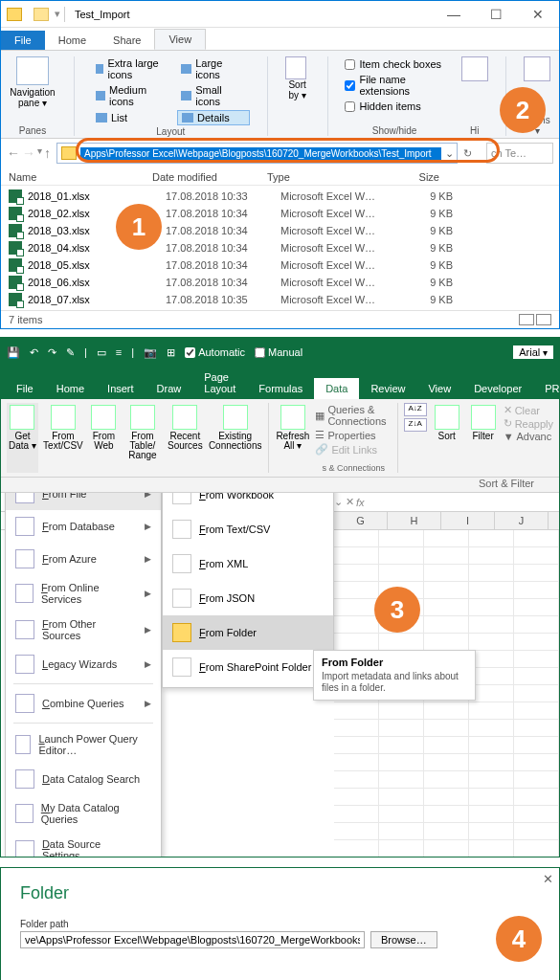  I want to click on clear-button: ✕ Clear, so click(528, 410).